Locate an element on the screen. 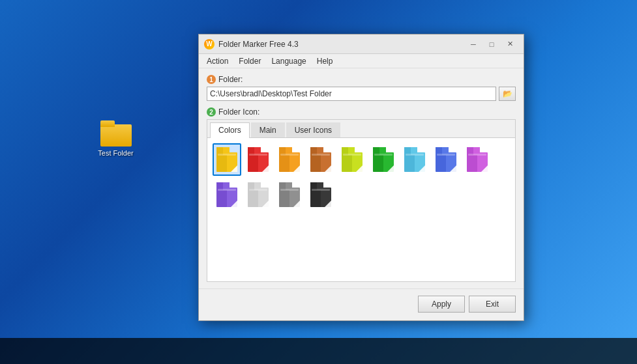 This screenshot has height=364, width=637. icon-cell-green is located at coordinates (383, 160).